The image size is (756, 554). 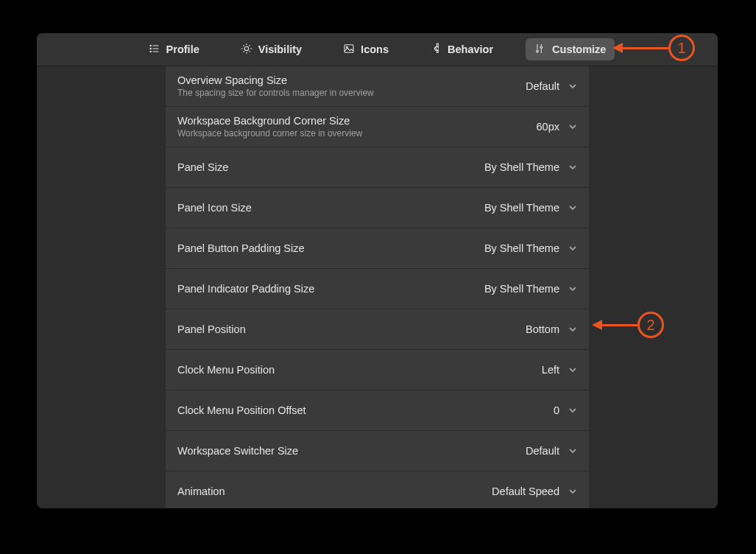 I want to click on setting-row-panel-icon-size: Panel Icon Size By Shell Theme, so click(x=377, y=208).